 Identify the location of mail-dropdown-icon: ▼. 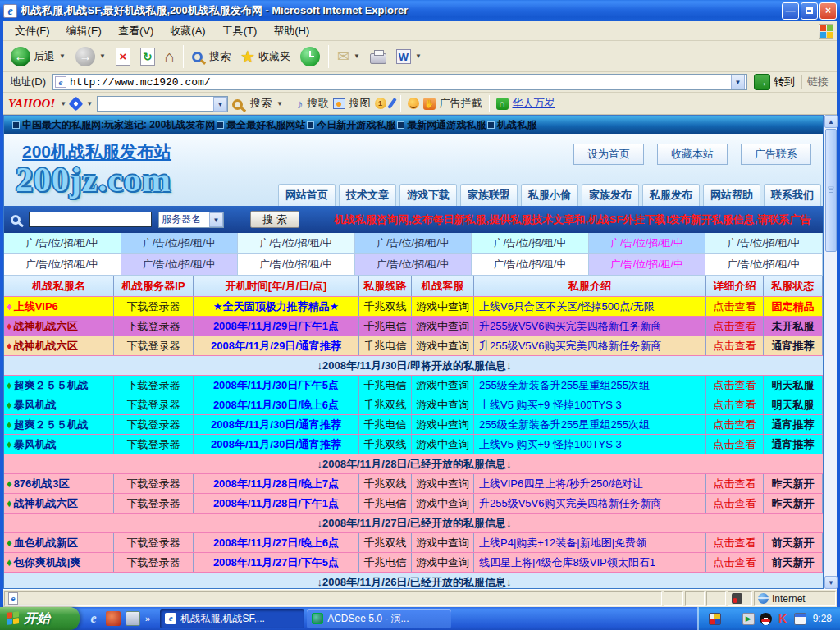
(357, 56).